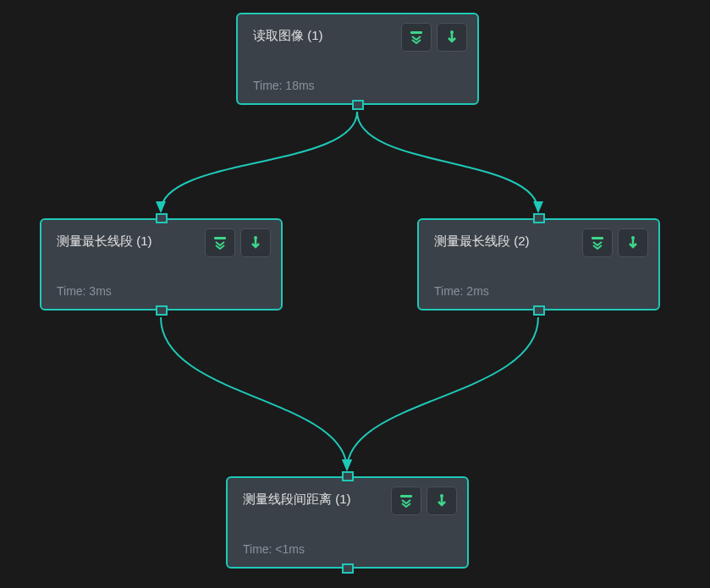 The height and width of the screenshot is (588, 710). I want to click on edge-n3-n4, so click(443, 393).